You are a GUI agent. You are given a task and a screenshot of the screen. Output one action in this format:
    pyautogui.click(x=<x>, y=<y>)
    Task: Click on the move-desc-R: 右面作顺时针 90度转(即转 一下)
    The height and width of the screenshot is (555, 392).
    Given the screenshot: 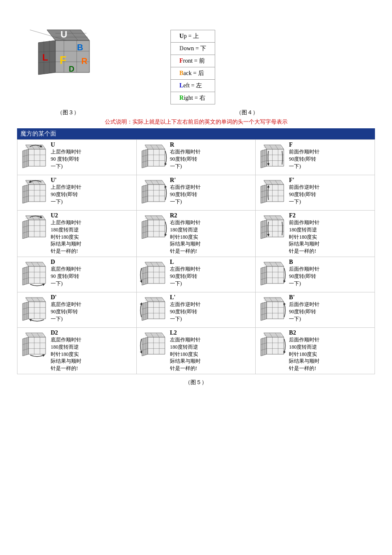 What is the action you would take?
    pyautogui.click(x=185, y=159)
    